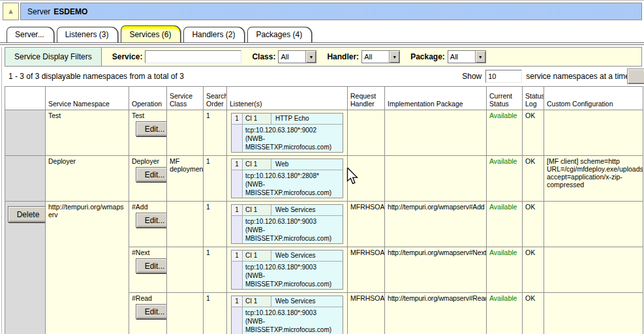 The width and height of the screenshot is (644, 334). I want to click on class-filter-label: Class:, so click(264, 57).